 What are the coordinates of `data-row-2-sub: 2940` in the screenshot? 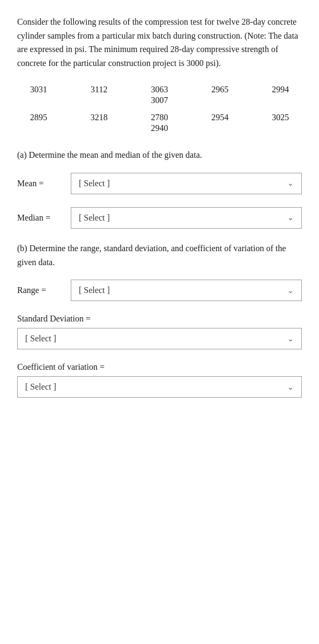 It's located at (160, 128).